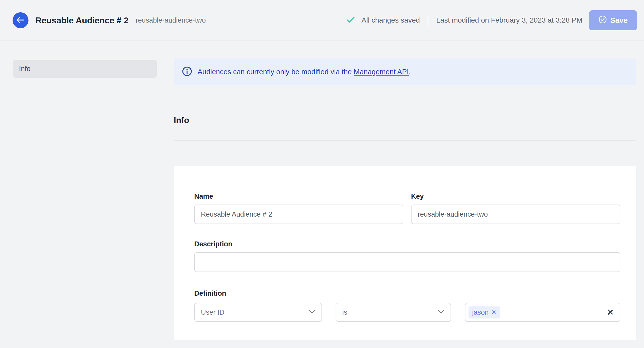  What do you see at coordinates (417, 197) in the screenshot?
I see `key-label: Key` at bounding box center [417, 197].